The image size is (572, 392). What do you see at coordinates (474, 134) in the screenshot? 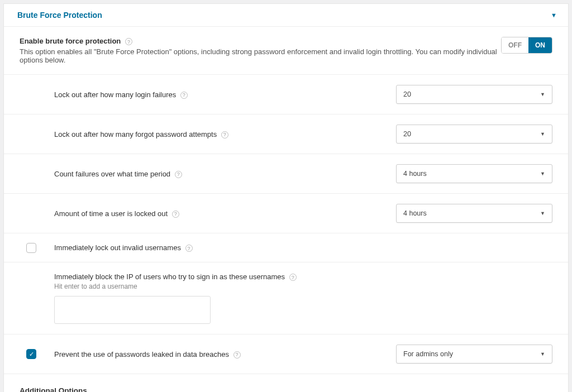
I see `lockout-forgot-select-wrap: 20 ▼` at bounding box center [474, 134].